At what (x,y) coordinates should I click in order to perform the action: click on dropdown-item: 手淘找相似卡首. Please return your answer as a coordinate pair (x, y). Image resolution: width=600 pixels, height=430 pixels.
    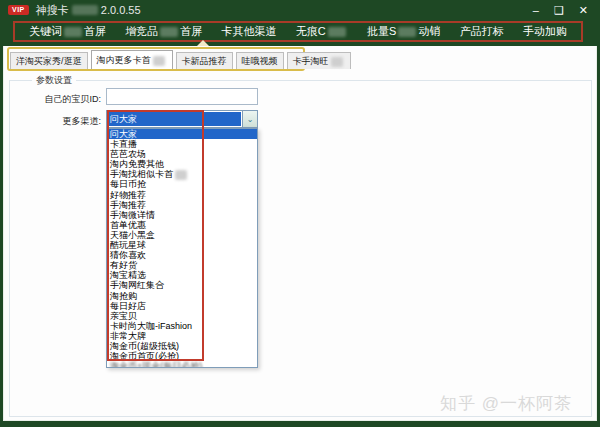
    Looking at the image, I should click on (182, 174).